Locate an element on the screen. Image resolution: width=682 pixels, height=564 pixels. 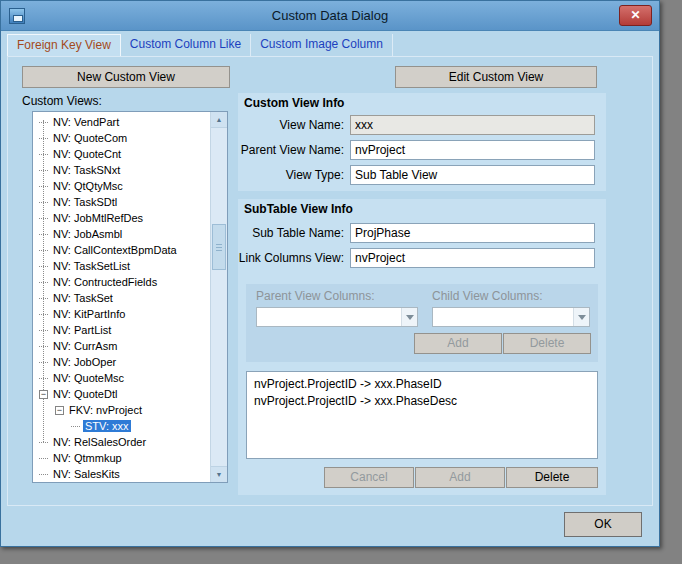
tree-item: NV: ContructedFields is located at coordinates (122, 282).